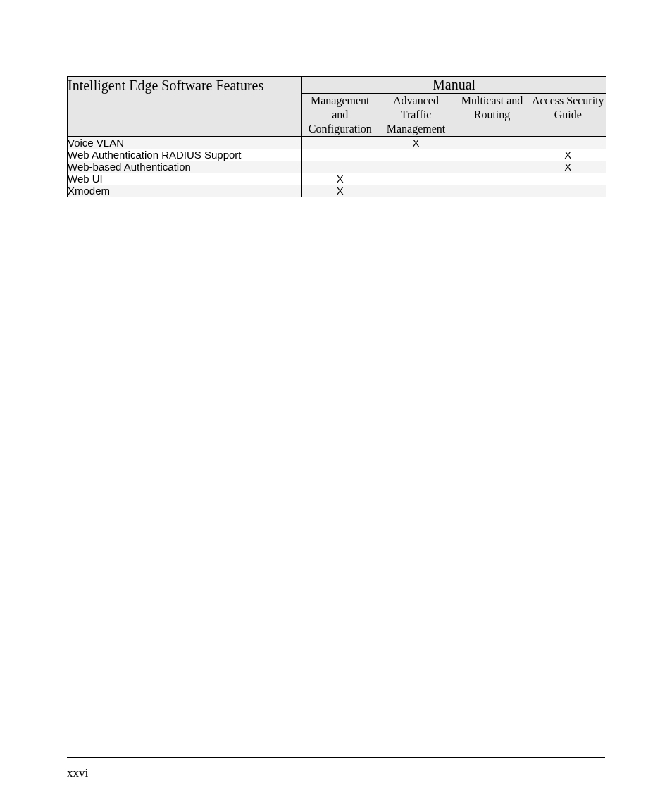 This screenshot has height=807, width=672. I want to click on feature-cell: Web Authentication RADIUS Support, so click(185, 155).